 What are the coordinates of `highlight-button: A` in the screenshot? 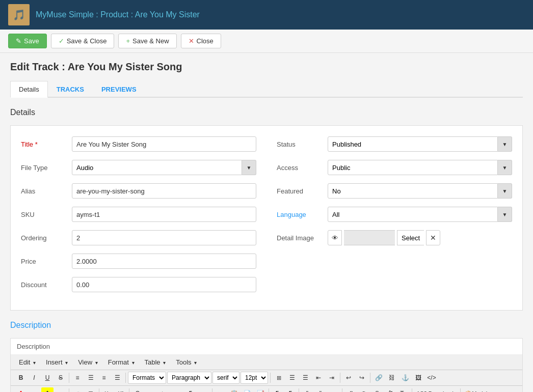 It's located at (47, 390).